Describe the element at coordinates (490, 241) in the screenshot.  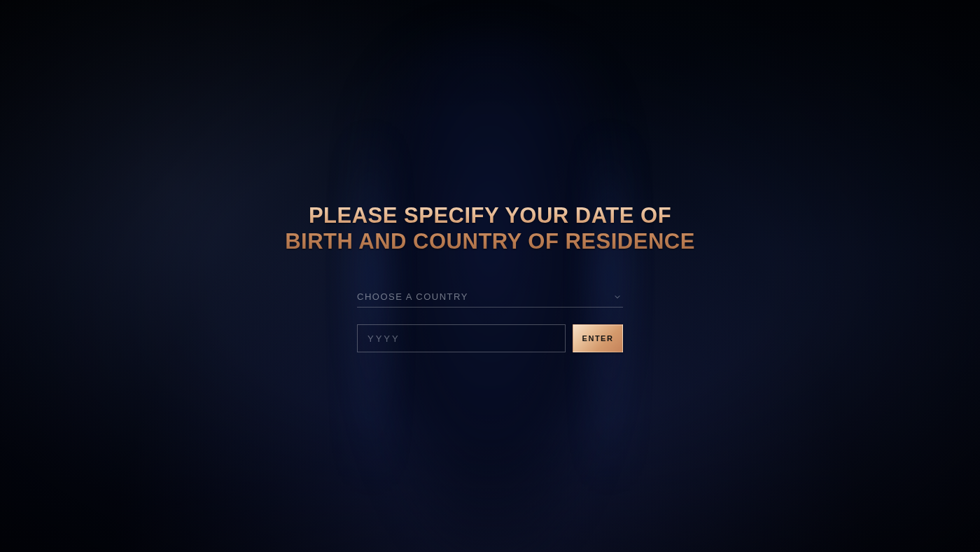
I see `heading-line-2: BIRTH AND COUNTRY OF RESIDENCE` at that location.